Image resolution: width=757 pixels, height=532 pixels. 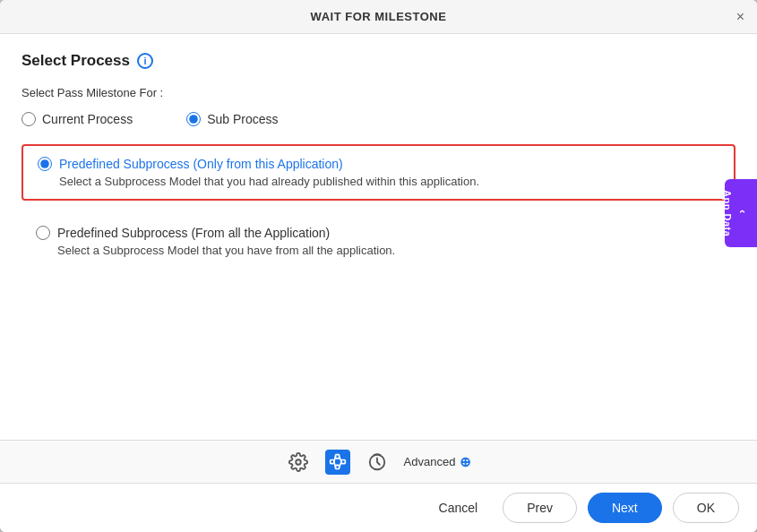 I want to click on radio-current-process-label: Current Process, so click(x=88, y=119).